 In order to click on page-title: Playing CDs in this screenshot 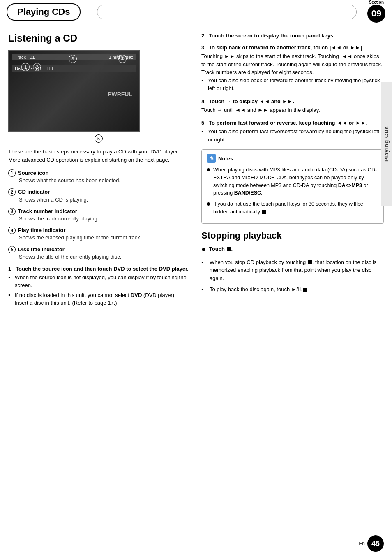, I will do `click(44, 12)`.